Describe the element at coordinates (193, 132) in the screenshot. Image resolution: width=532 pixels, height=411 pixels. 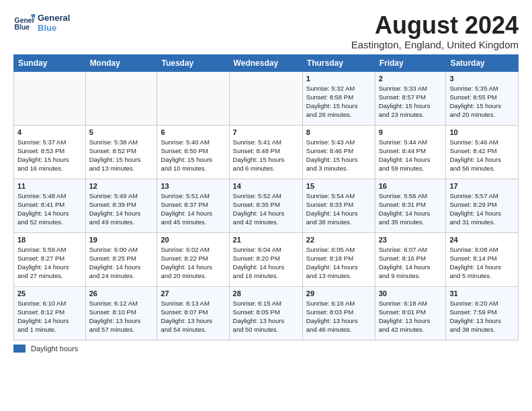
I see `day-number: 6` at that location.